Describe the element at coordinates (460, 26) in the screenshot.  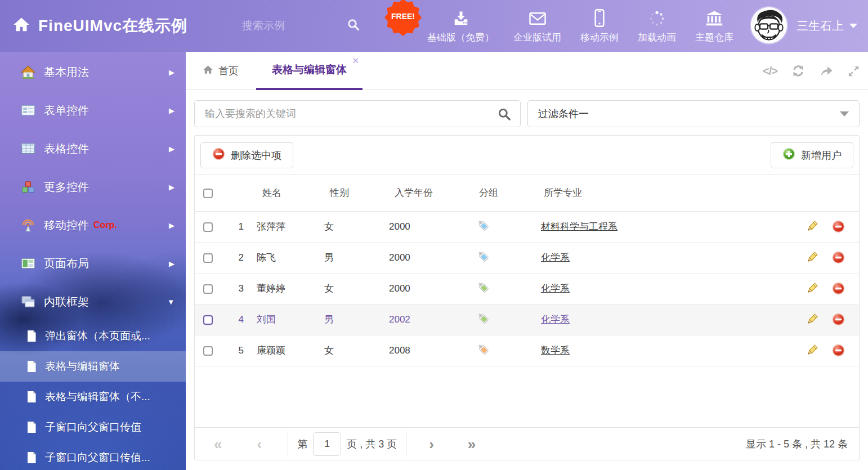
I see `header-nav-download: 基础版（免费）` at that location.